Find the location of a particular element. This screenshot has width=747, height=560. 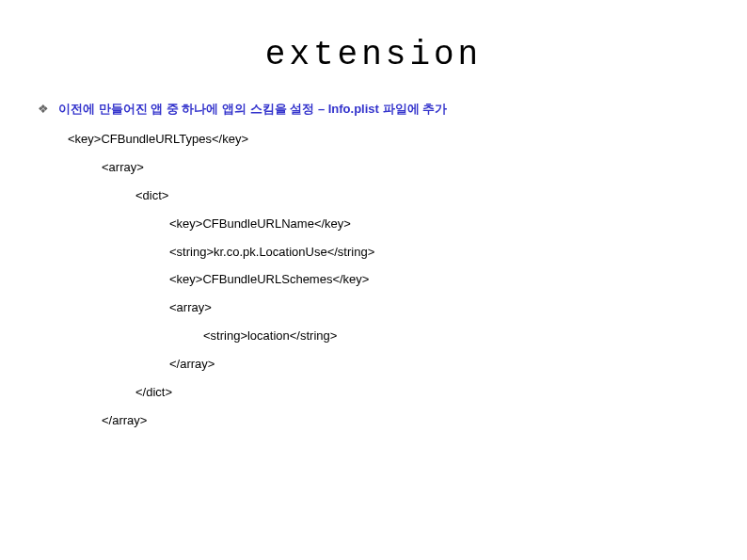

page-title: extension is located at coordinates (374, 55).